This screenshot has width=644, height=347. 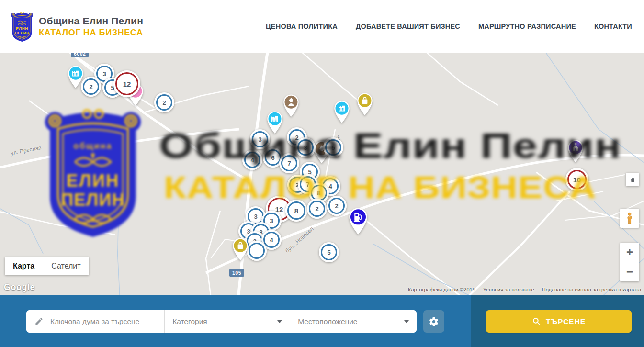 What do you see at coordinates (91, 21) in the screenshot?
I see `site-title: Община Елин Пелин` at bounding box center [91, 21].